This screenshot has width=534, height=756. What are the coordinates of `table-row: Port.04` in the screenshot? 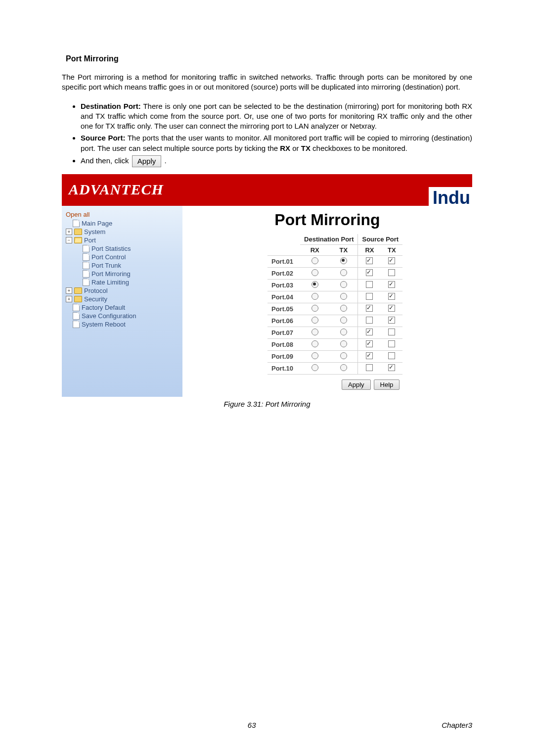 It's located at (335, 297).